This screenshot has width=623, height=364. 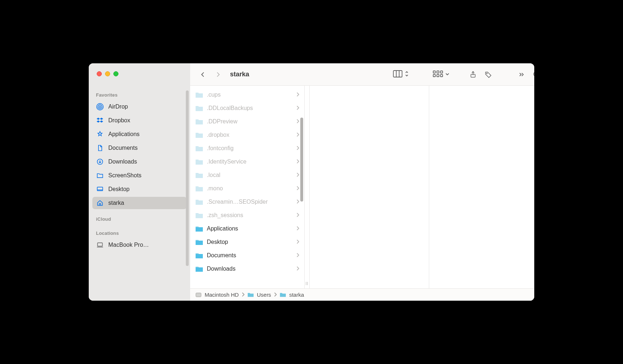 What do you see at coordinates (139, 245) in the screenshot?
I see `sidebar-item-macbook: MacBook Pro…` at bounding box center [139, 245].